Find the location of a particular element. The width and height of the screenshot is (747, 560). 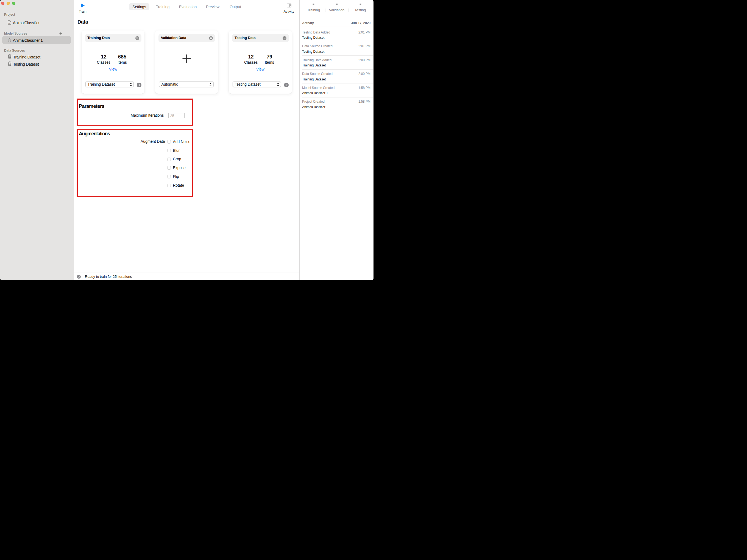

svg-text: ML is located at coordinates (9, 23).